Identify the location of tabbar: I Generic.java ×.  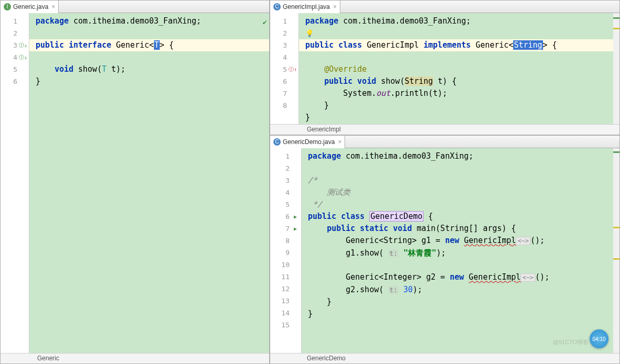
(135, 7).